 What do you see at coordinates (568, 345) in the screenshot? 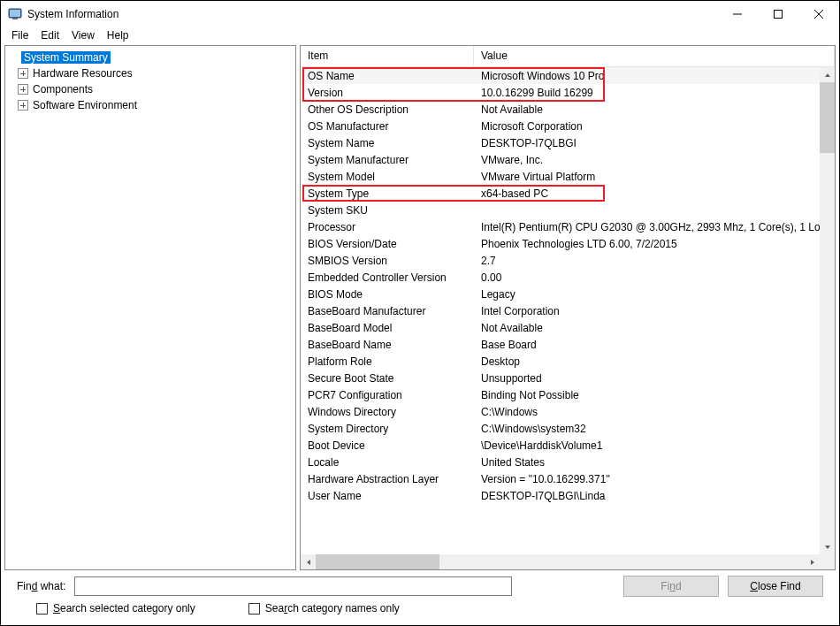
I see `table-row: BaseBoard NameBase Board` at bounding box center [568, 345].